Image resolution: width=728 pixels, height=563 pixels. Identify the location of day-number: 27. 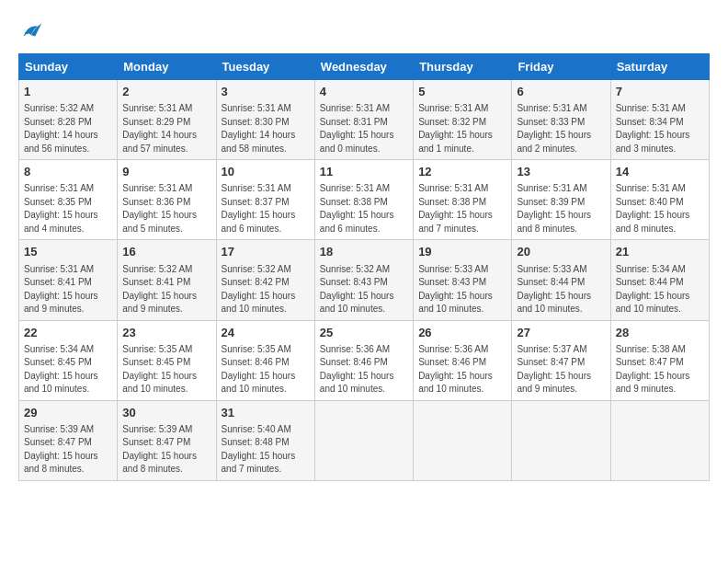
(561, 333).